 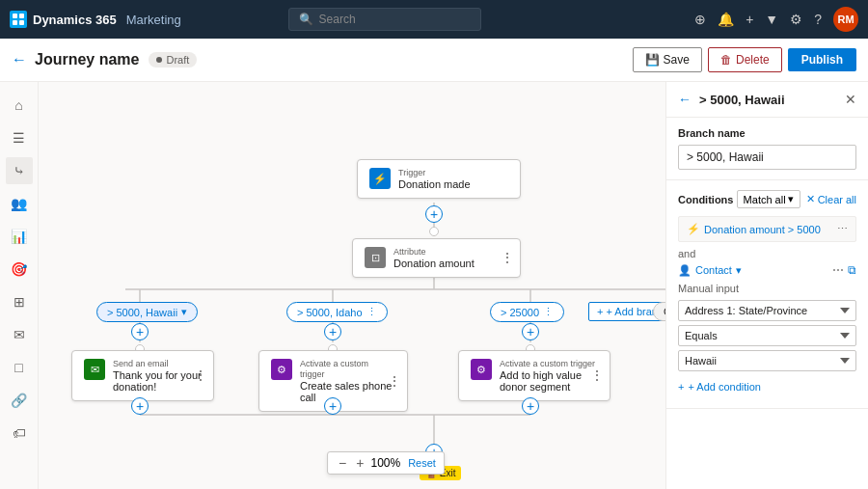 I want to click on panel-close-button: ✕, so click(x=851, y=99).